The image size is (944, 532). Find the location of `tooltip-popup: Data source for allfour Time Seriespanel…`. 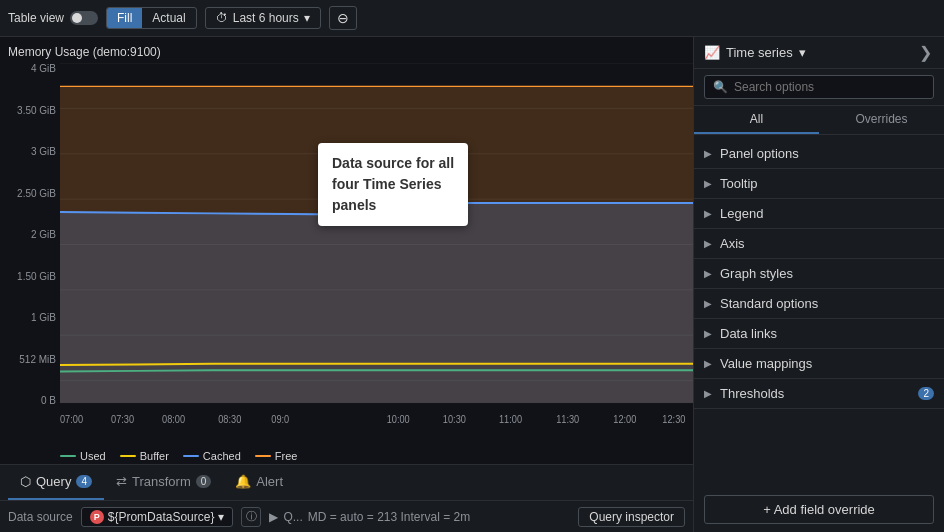

tooltip-popup: Data source for allfour Time Seriespanel… is located at coordinates (393, 184).